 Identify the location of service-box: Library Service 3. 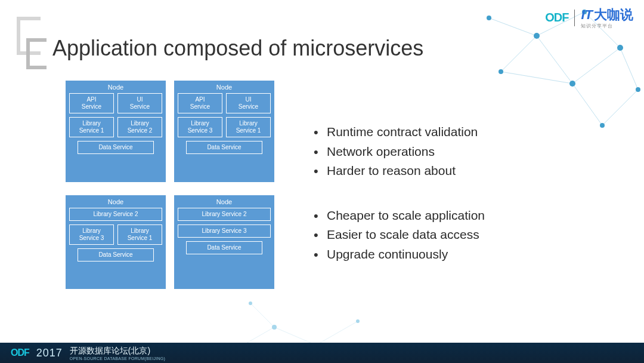
(224, 231).